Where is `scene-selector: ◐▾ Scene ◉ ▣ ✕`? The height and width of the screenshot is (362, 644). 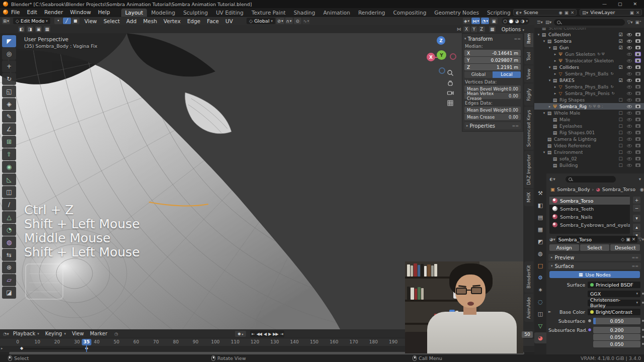
scene-selector: ◐▾ Scene ◉ ▣ ✕ is located at coordinates (545, 12).